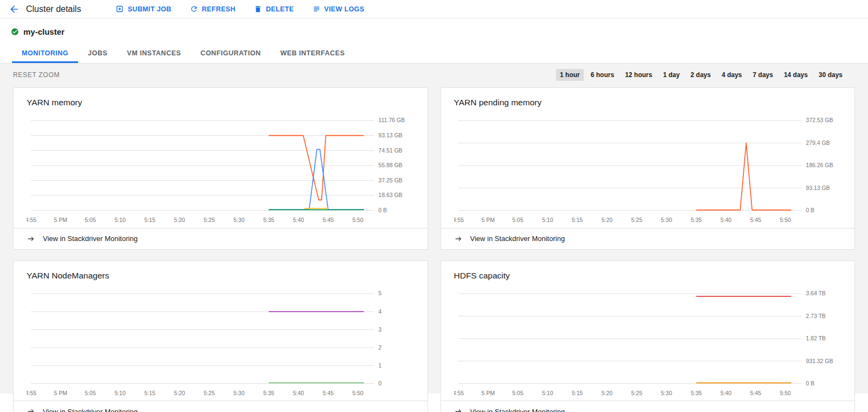  What do you see at coordinates (380, 312) in the screenshot?
I see `svg-text: 4` at bounding box center [380, 312].